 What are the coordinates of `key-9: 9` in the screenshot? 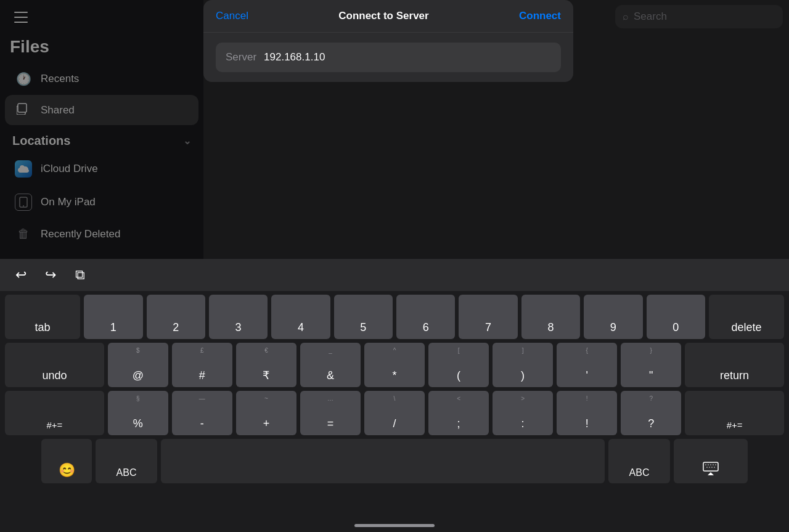 It's located at (613, 317).